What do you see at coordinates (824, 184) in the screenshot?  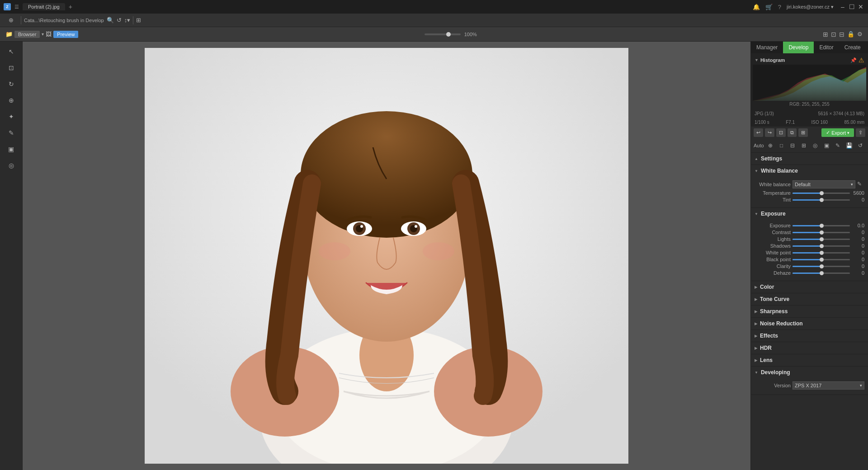 I see `wb-select: Default ▾` at bounding box center [824, 184].